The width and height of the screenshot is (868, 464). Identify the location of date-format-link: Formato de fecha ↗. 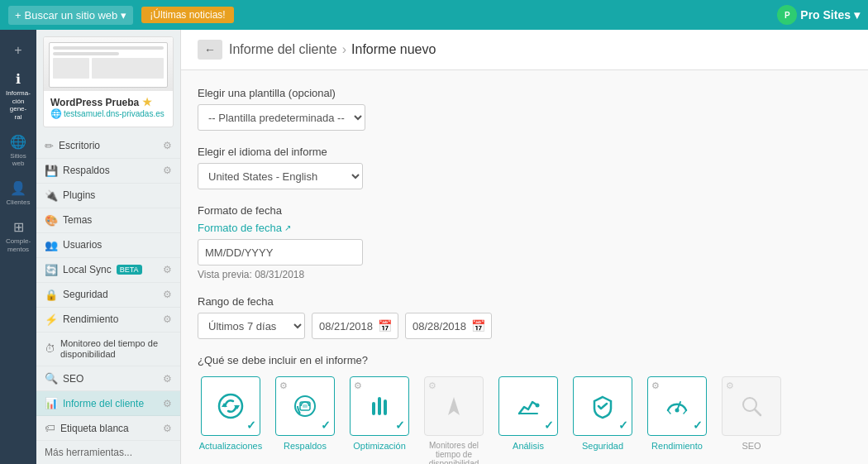
(524, 228).